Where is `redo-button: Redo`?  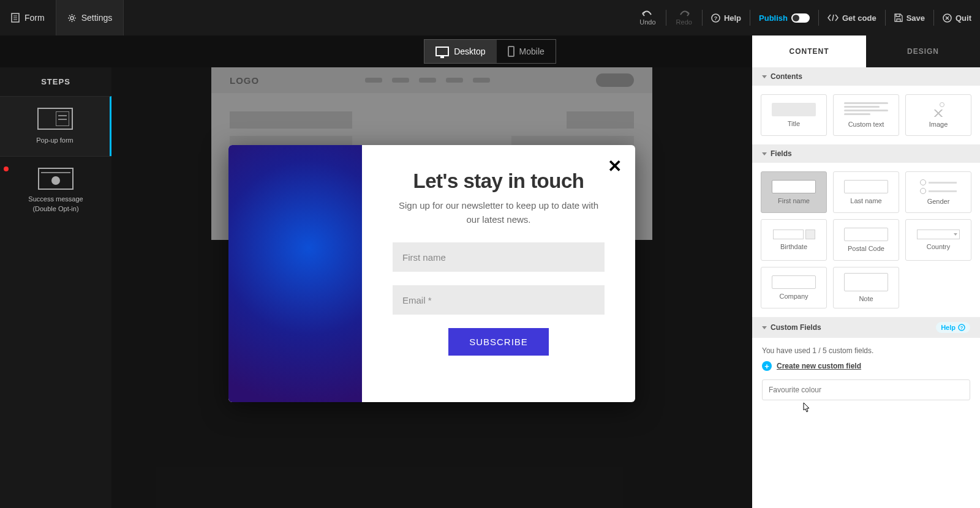
redo-button: Redo is located at coordinates (684, 18).